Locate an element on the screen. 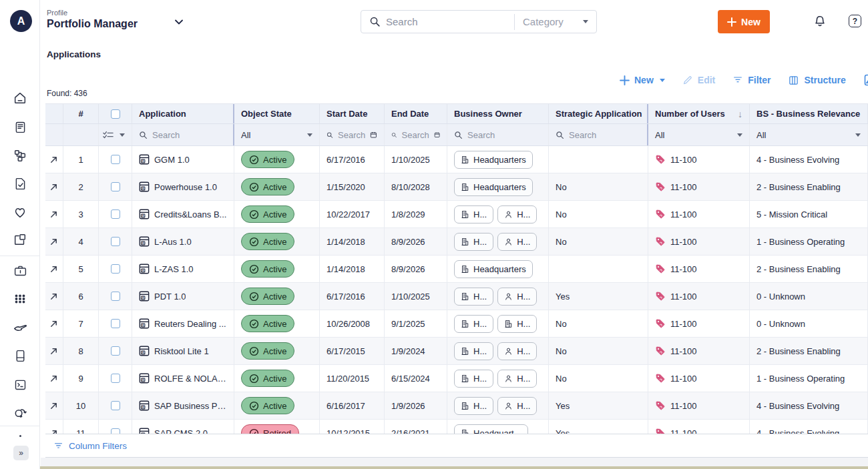 The image size is (868, 469). toolbar-edit-button: Edit is located at coordinates (698, 80).